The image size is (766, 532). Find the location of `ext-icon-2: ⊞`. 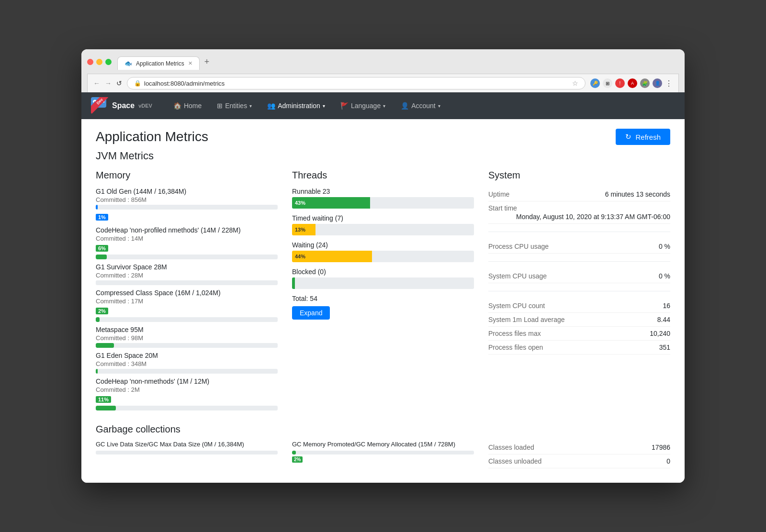

ext-icon-2: ⊞ is located at coordinates (608, 83).